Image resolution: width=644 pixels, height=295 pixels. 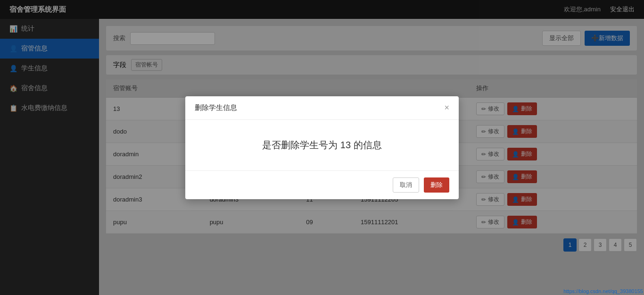 What do you see at coordinates (322, 145) in the screenshot?
I see `modal-body: 是否删除学生号为 13 的信息` at bounding box center [322, 145].